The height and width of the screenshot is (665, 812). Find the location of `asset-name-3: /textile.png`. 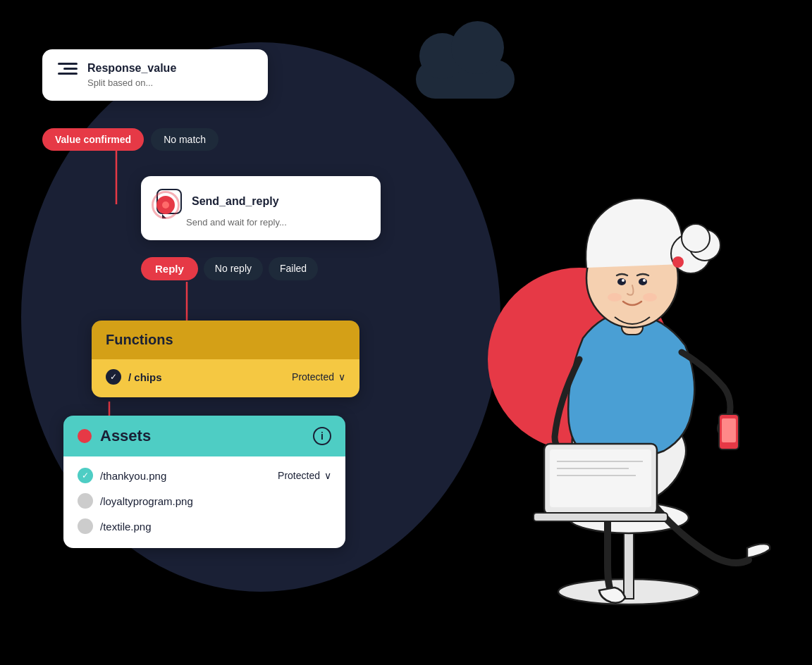

asset-name-3: /textile.png is located at coordinates (125, 527).